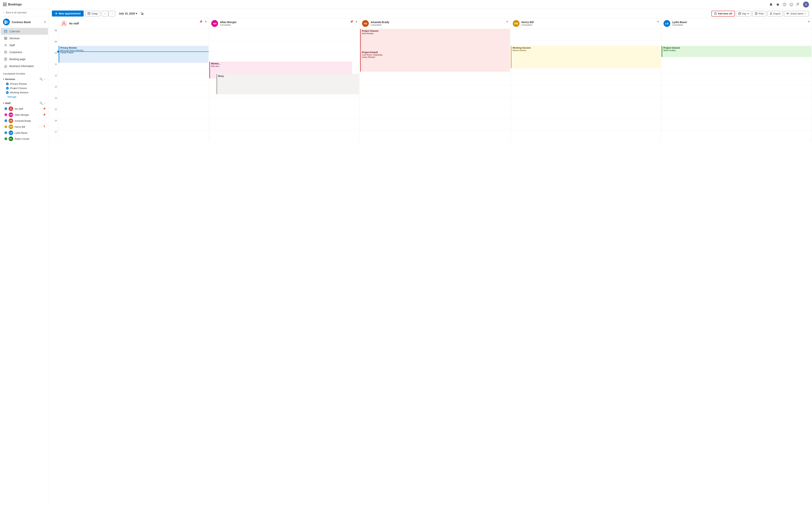  What do you see at coordinates (798, 5) in the screenshot?
I see `flag-icon` at bounding box center [798, 5].